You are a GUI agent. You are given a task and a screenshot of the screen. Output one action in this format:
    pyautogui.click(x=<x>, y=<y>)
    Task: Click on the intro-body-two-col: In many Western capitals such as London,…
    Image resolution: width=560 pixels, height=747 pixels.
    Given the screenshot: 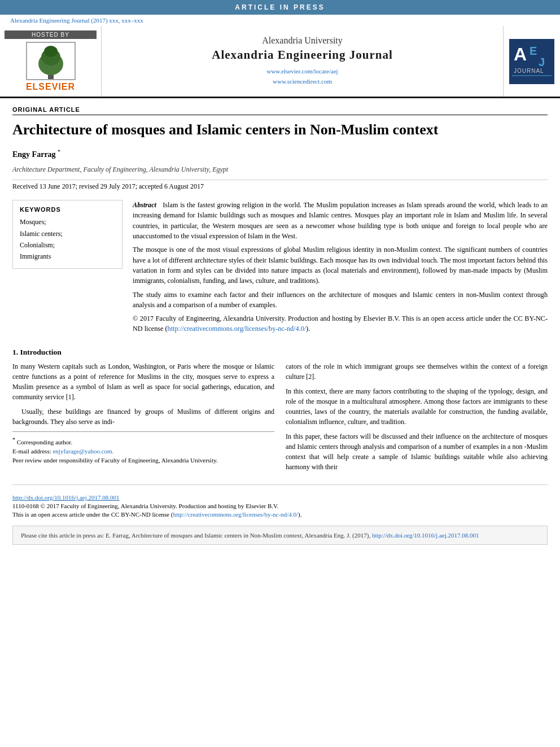 What is the action you would take?
    pyautogui.click(x=280, y=419)
    